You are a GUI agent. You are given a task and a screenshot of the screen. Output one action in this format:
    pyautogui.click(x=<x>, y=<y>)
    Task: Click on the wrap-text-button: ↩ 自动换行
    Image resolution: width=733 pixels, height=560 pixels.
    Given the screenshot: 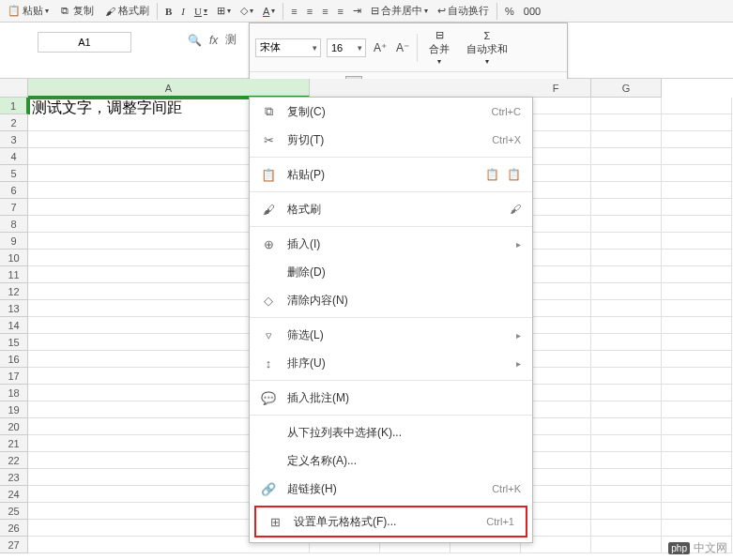 What is the action you would take?
    pyautogui.click(x=464, y=11)
    